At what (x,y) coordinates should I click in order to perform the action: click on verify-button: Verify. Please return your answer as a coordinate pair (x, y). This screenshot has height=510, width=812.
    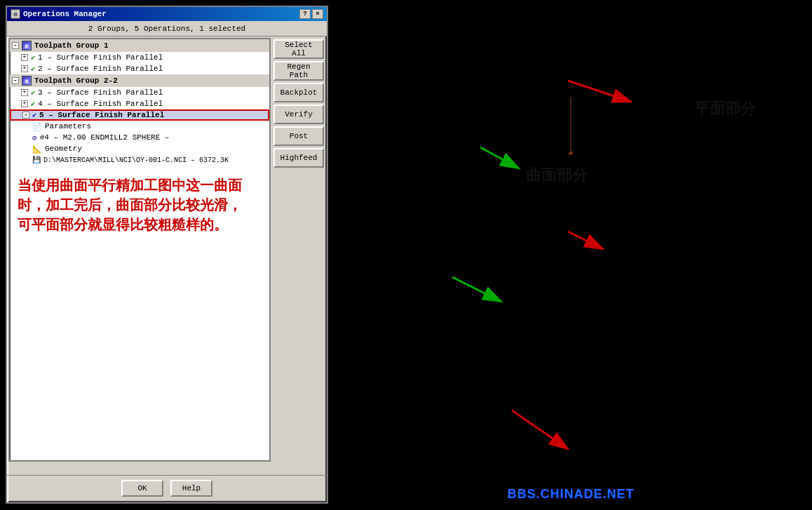
    Looking at the image, I should click on (299, 114).